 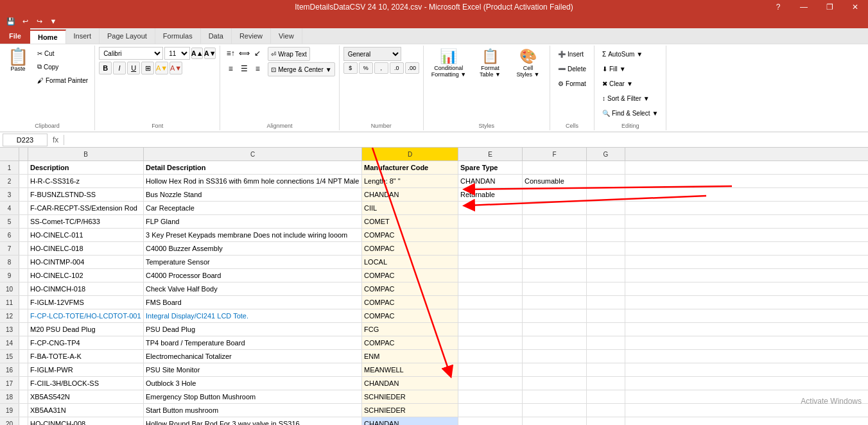 I want to click on increase-decimal: .0, so click(x=397, y=68).